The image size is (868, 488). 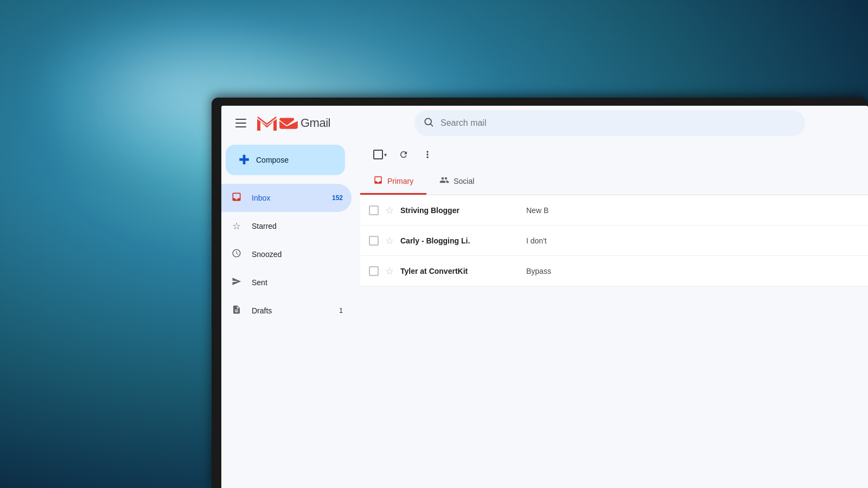 I want to click on email-sender-1: Striving Blogger, so click(x=460, y=210).